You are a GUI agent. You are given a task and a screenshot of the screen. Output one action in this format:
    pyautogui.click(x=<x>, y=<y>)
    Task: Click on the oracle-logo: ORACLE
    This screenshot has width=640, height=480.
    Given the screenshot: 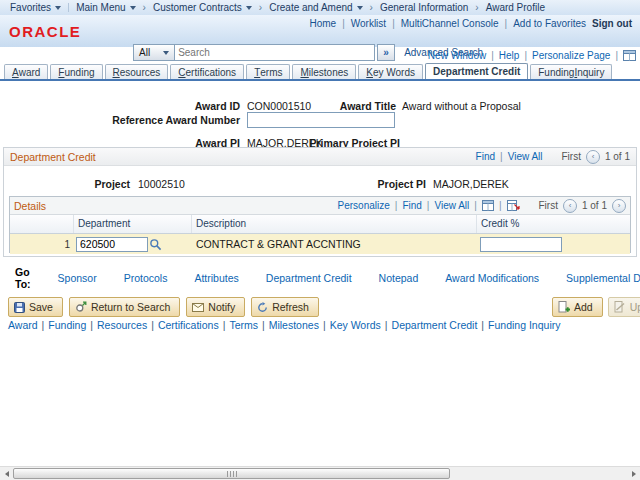 What is the action you would take?
    pyautogui.click(x=45, y=32)
    